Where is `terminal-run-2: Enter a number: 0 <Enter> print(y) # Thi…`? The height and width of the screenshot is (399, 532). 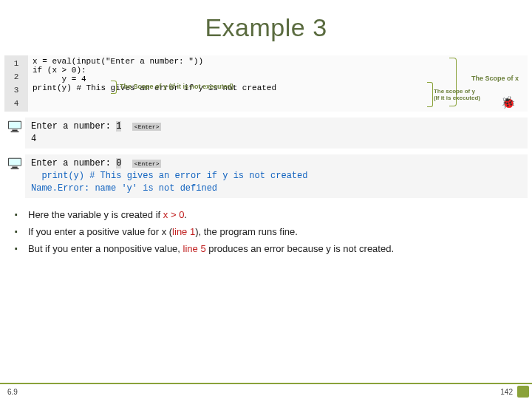
terminal-run-2: Enter a number: 0 <Enter> print(y) # Thi… is located at coordinates (266, 176).